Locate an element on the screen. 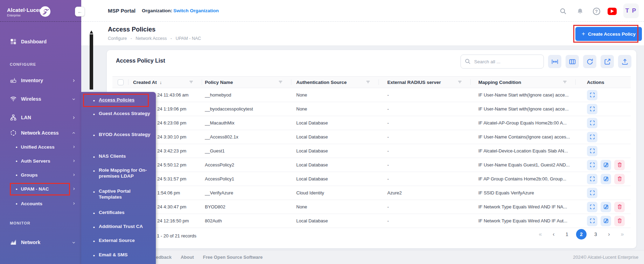 The width and height of the screenshot is (644, 264). sidebar-item-label: UPAM - NAC is located at coordinates (35, 189).